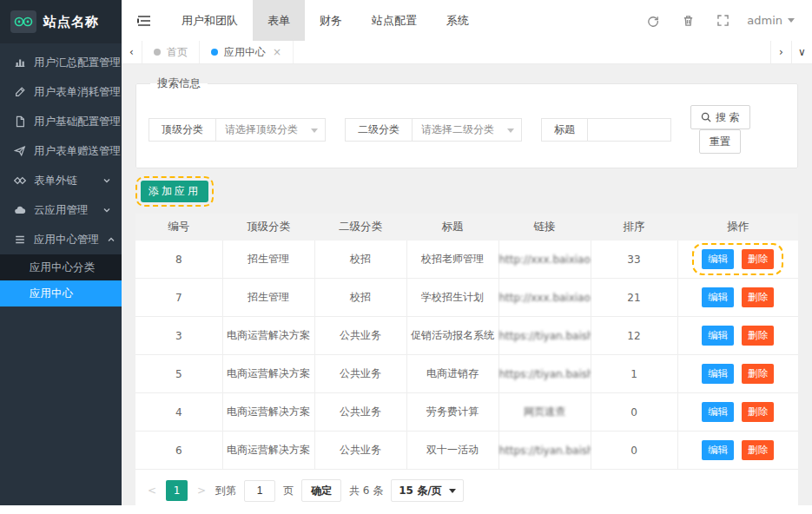  I want to click on sidebar-item-label: 表单外链, so click(64, 181).